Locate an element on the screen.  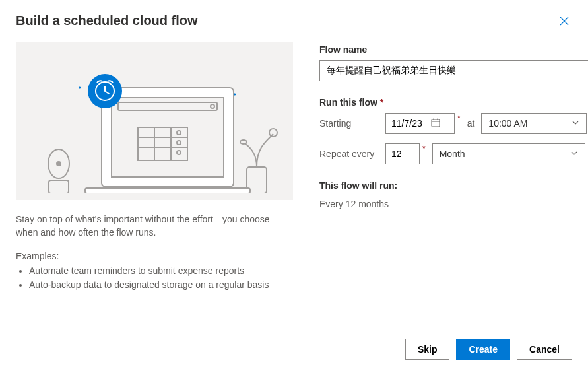
time-value: 10:00 AM is located at coordinates (508, 123).